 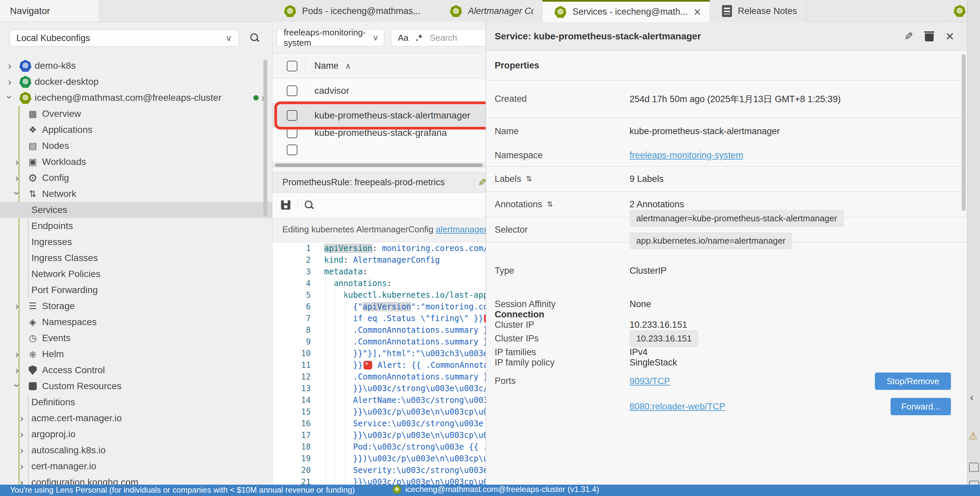 What do you see at coordinates (654, 363) in the screenshot?
I see `detail-value: SingleStack` at bounding box center [654, 363].